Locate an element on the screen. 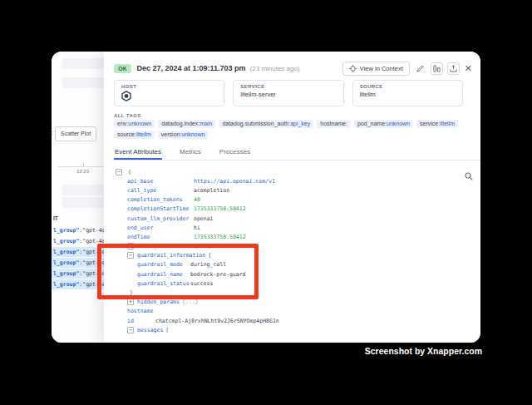  tag-key: datadog.index: is located at coordinates (180, 123).